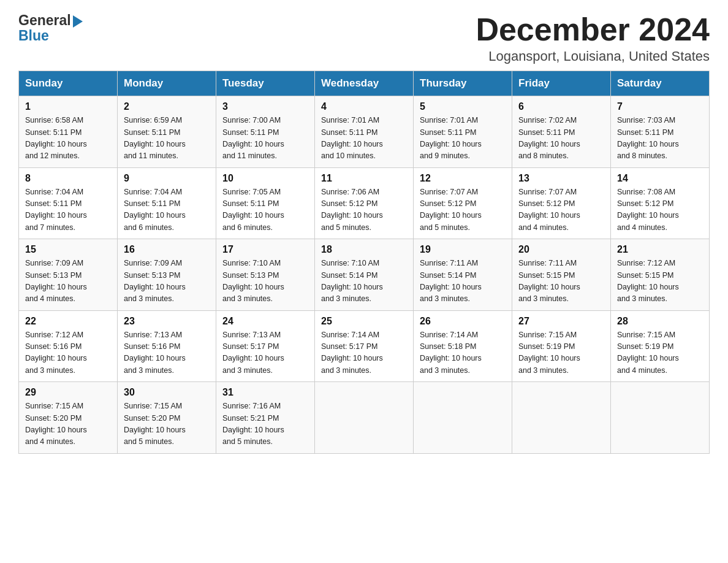 Image resolution: width=728 pixels, height=563 pixels. What do you see at coordinates (265, 139) in the screenshot?
I see `day-info: Sunrise: 7:00 AMSunset: 5:11 PMDaylight:…` at bounding box center [265, 139].